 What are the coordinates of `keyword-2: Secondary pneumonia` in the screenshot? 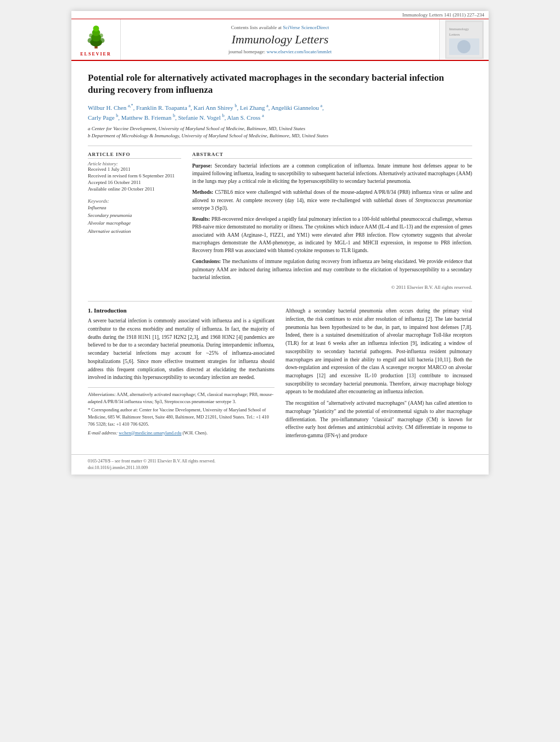 It's located at (135, 215).